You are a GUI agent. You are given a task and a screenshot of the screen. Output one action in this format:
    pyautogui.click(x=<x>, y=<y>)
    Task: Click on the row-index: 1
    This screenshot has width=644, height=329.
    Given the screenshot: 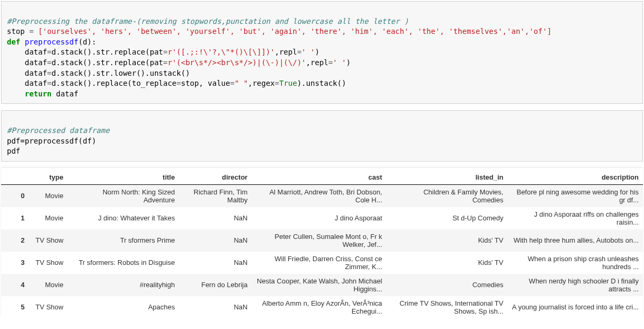 What is the action you would take?
    pyautogui.click(x=15, y=218)
    